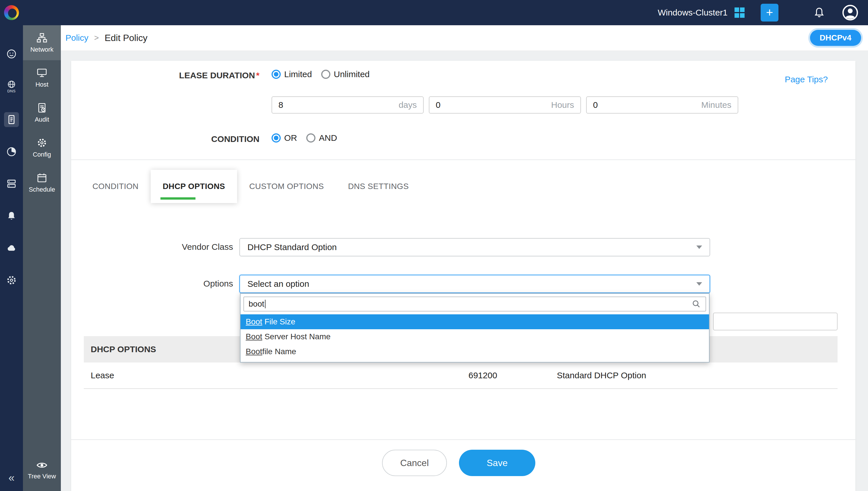 Image resolution: width=868 pixels, height=491 pixels. What do you see at coordinates (459, 463) in the screenshot?
I see `action-buttons: Cancel Save` at bounding box center [459, 463].